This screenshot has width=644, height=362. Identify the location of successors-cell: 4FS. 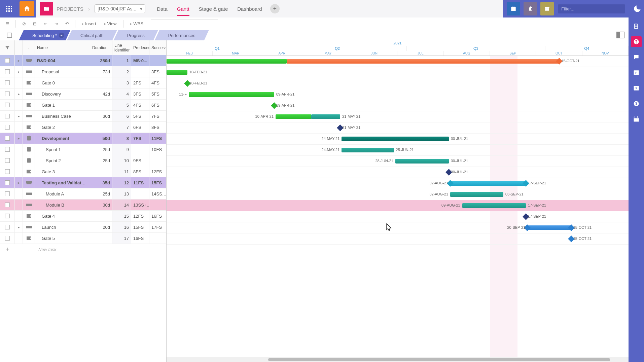
(158, 83).